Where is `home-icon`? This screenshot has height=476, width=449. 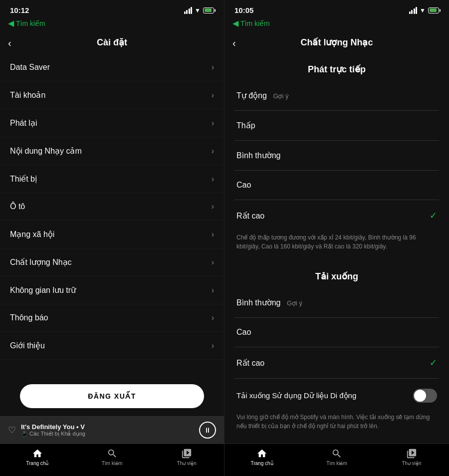
home-icon is located at coordinates (37, 454).